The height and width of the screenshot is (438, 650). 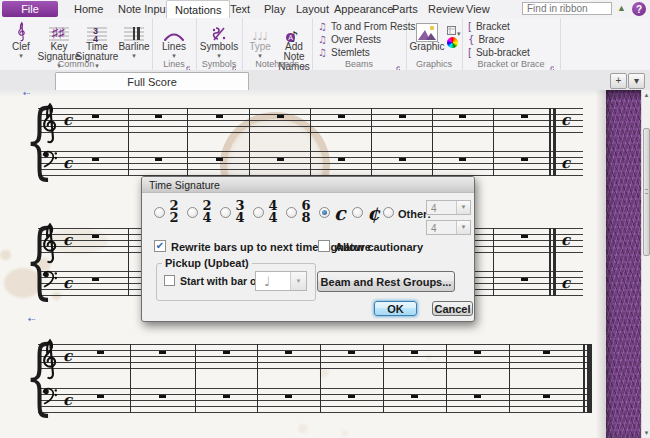 What do you see at coordinates (489, 26) in the screenshot?
I see `bracket-item-bracket: [Bracket` at bounding box center [489, 26].